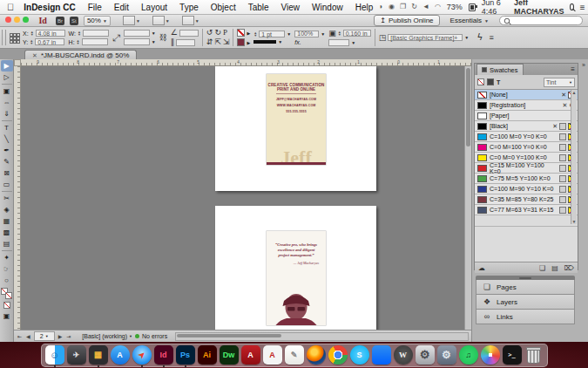 The height and width of the screenshot is (368, 588). Describe the element at coordinates (447, 355) in the screenshot. I see `automator-icon: ⚙` at that location.